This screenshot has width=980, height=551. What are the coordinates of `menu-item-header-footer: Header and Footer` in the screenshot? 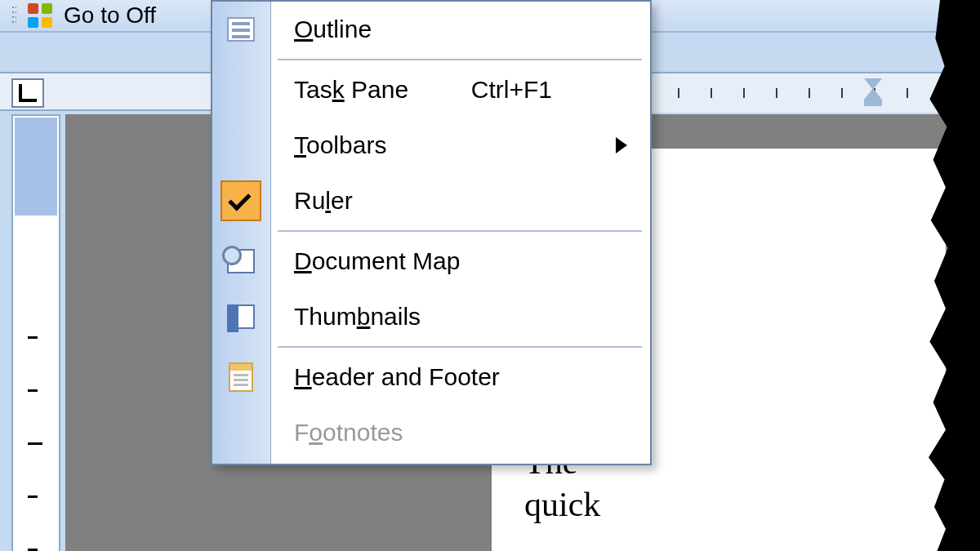 It's located at (431, 377).